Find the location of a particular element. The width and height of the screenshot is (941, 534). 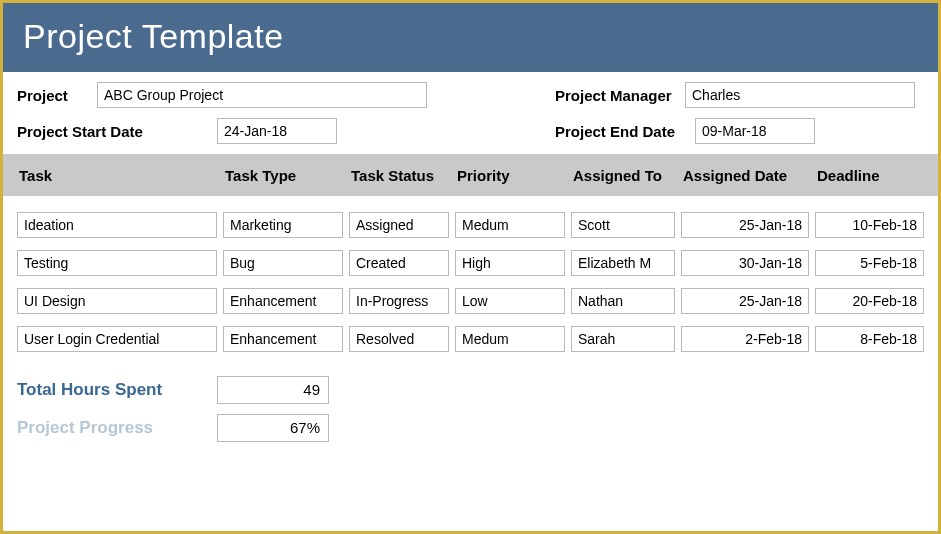

col-header-status: Task Status is located at coordinates (402, 176).